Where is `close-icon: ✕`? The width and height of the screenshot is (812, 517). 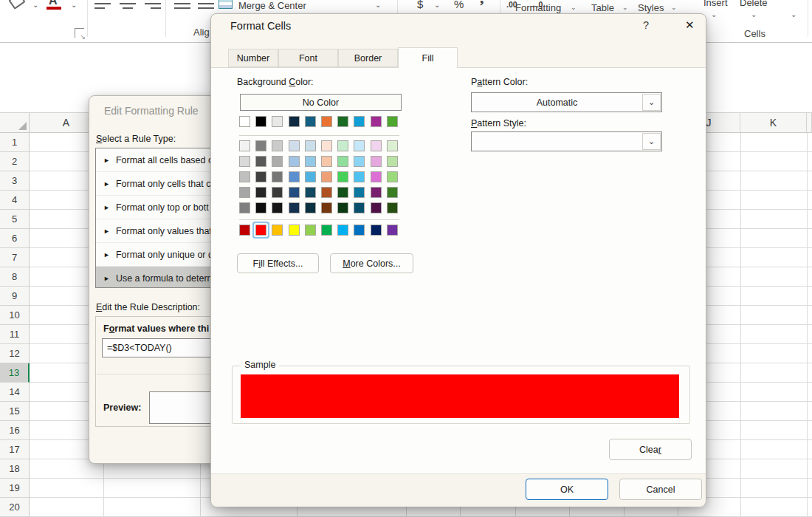 close-icon: ✕ is located at coordinates (689, 25).